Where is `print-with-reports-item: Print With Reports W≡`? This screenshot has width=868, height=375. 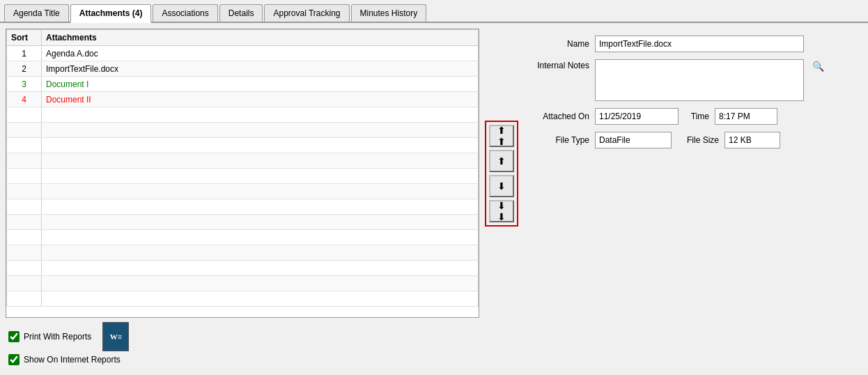
print-with-reports-item: Print With Reports W≡ is located at coordinates (263, 337).